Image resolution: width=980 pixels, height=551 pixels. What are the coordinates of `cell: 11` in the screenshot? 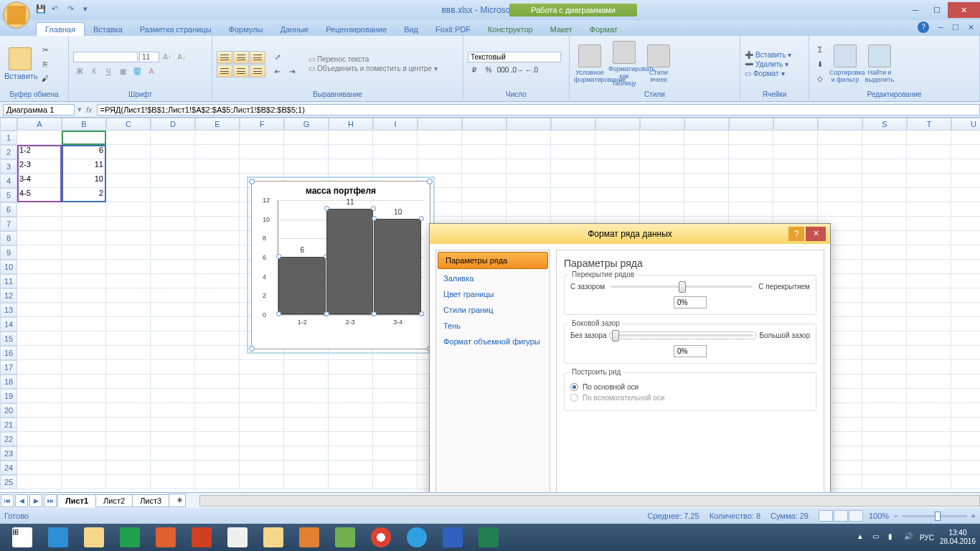 It's located at (84, 166).